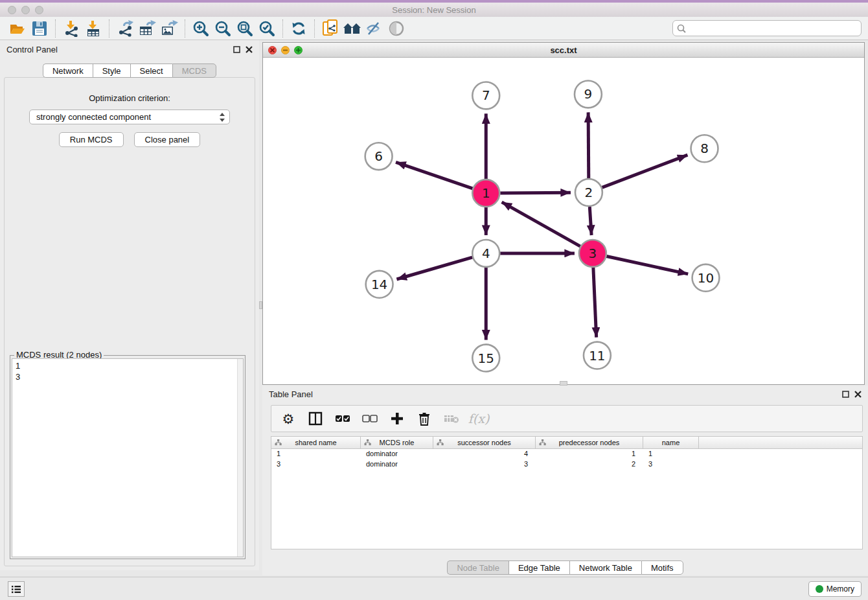 Image resolution: width=868 pixels, height=600 pixels. What do you see at coordinates (605, 568) in the screenshot?
I see `tab-network-table: Network Table` at bounding box center [605, 568].